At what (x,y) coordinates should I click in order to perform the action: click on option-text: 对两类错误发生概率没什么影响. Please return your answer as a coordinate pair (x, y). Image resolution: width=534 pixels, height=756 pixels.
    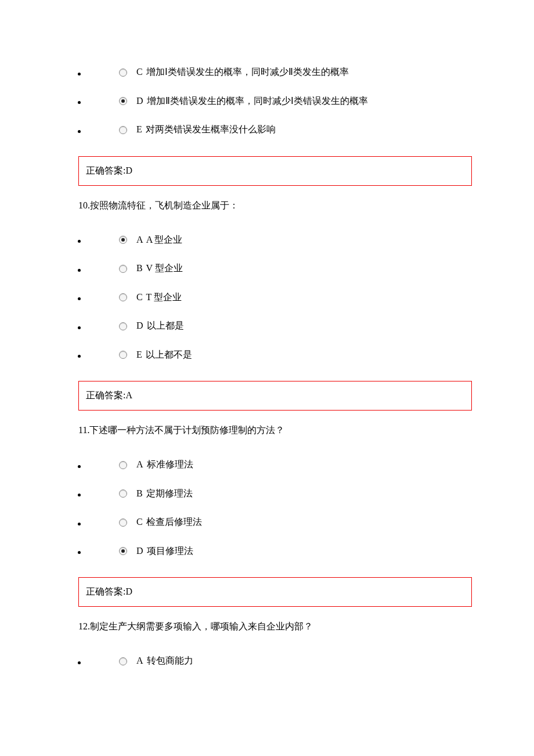
    Looking at the image, I should click on (211, 129).